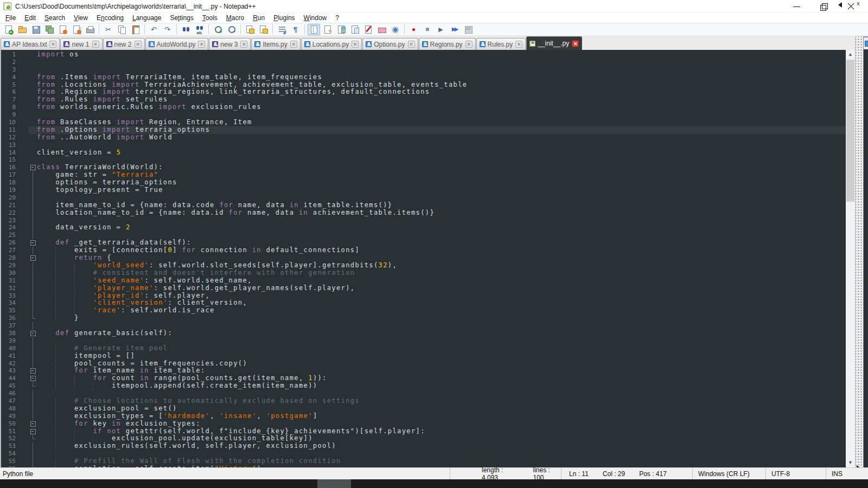  What do you see at coordinates (250, 29) in the screenshot?
I see `sync-vertical-scrolling-icon` at bounding box center [250, 29].